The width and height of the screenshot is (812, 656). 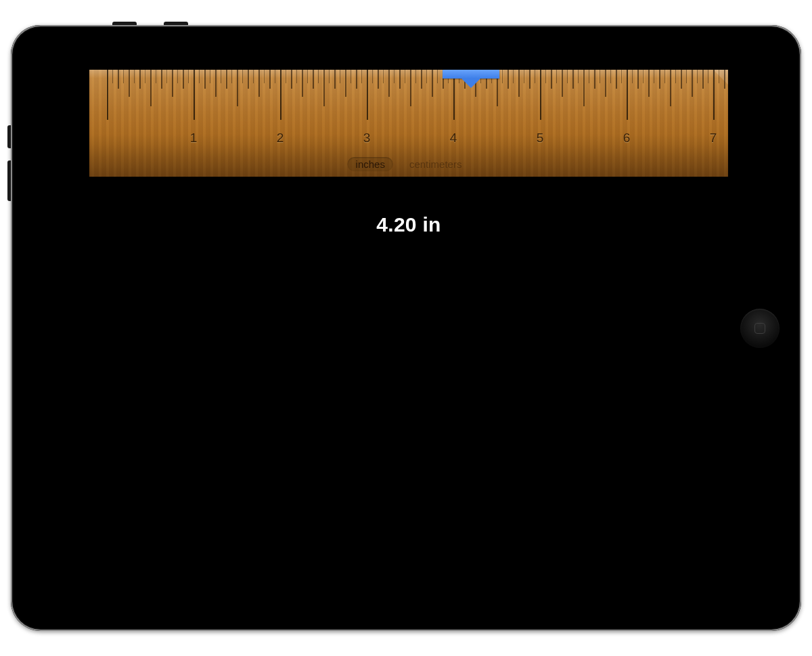 I want to click on physical-switch-icon, so click(x=9, y=137).